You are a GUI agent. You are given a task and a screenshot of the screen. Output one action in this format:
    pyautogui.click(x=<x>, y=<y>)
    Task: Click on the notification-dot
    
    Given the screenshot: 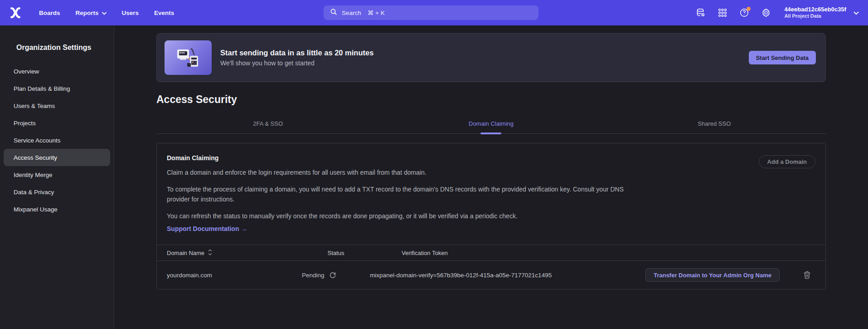 What is the action you would take?
    pyautogui.click(x=749, y=9)
    